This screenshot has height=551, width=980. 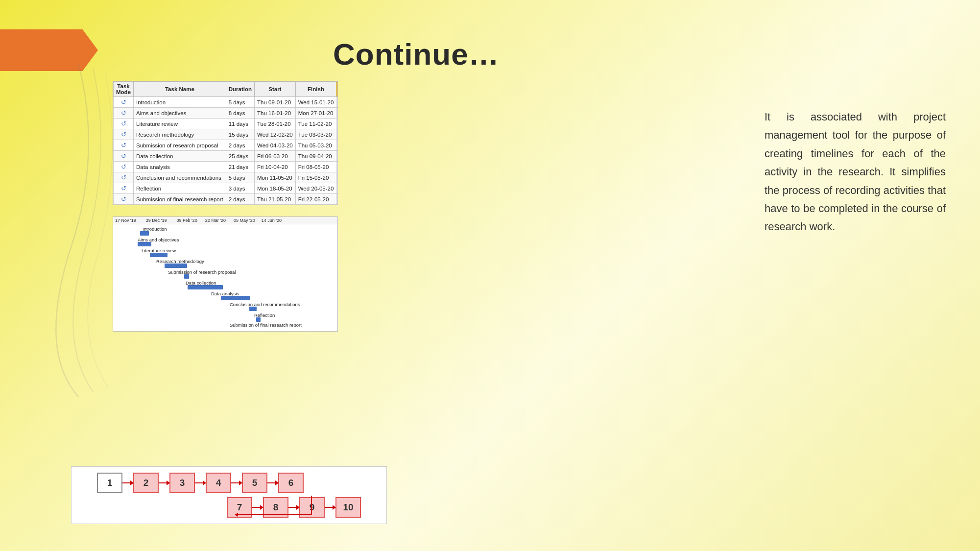 What do you see at coordinates (316, 102) in the screenshot?
I see `cell-finish: Wed 15-01-20` at bounding box center [316, 102].